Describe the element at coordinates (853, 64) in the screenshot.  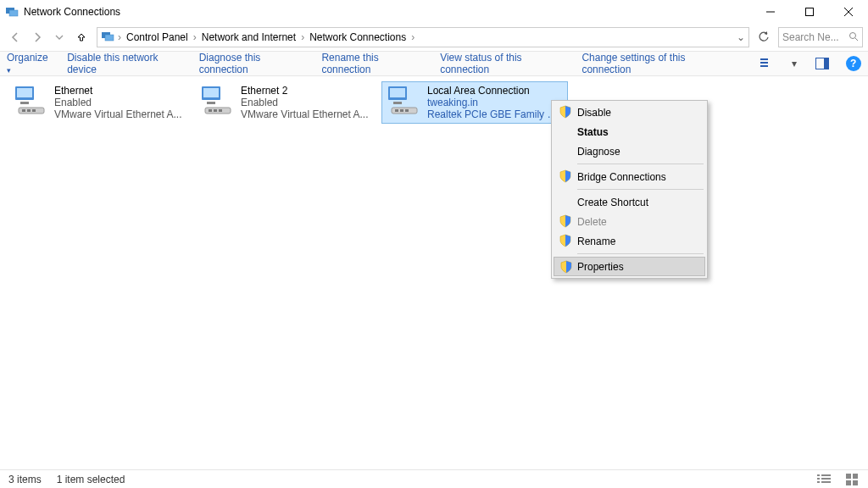
I see `help-button: ?` at that location.